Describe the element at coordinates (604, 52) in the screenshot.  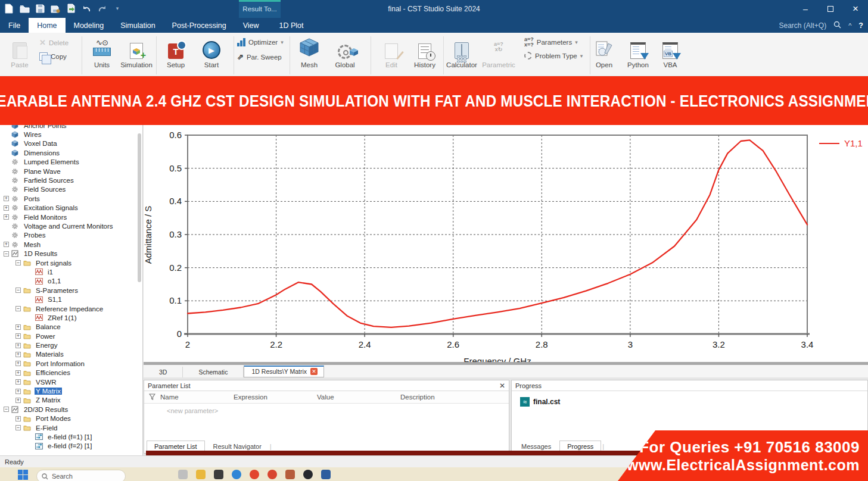
I see `open-macro-button: Open` at that location.